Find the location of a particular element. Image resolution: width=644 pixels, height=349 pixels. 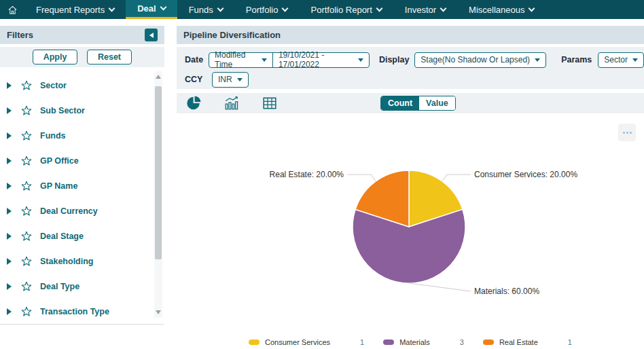

nav-item-funds: Funds is located at coordinates (206, 10).